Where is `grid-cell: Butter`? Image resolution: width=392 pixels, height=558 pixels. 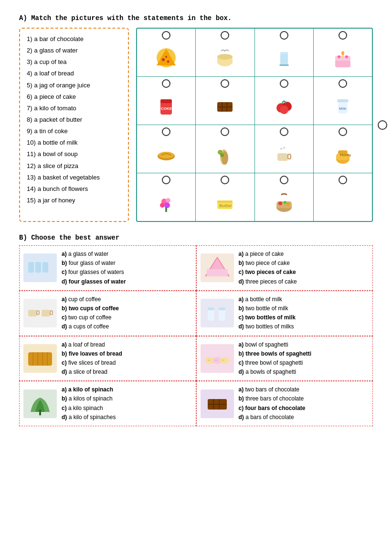
grid-cell: Butter is located at coordinates (225, 197).